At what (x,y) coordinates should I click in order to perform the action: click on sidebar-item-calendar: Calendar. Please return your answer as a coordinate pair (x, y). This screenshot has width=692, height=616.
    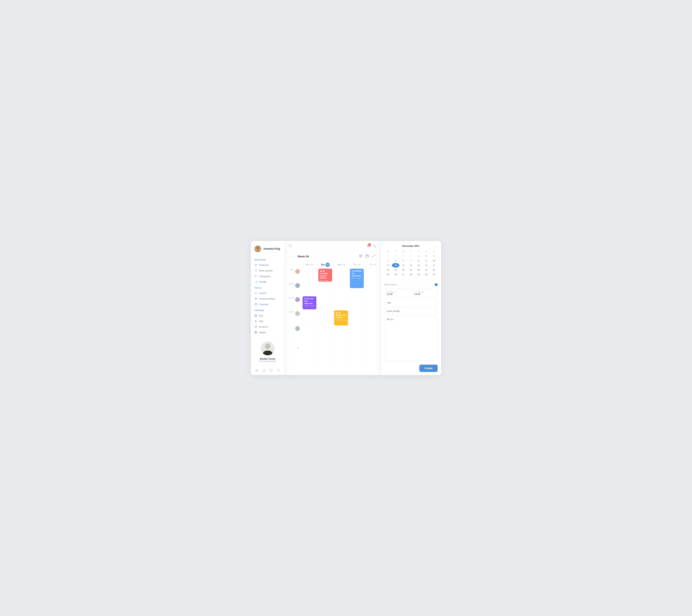
    Looking at the image, I should click on (267, 304).